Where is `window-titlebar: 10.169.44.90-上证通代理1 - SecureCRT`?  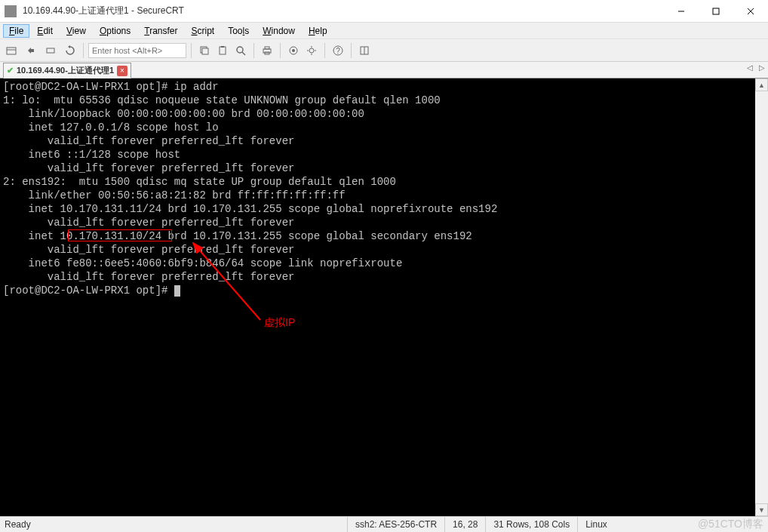
window-titlebar: 10.169.44.90-上证通代理1 - SecureCRT is located at coordinates (384, 11).